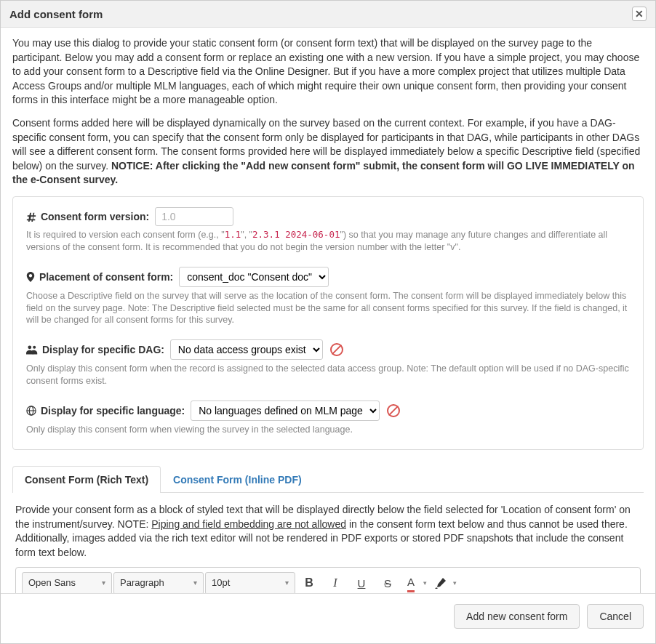 This screenshot has height=644, width=656. What do you see at coordinates (441, 583) in the screenshot?
I see `highlighter-icon` at bounding box center [441, 583].